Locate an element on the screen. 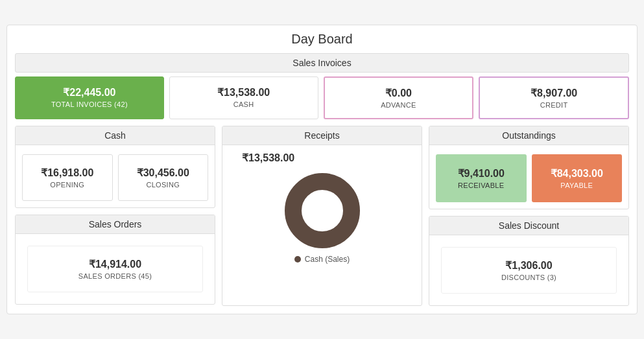 This screenshot has height=339, width=644. invoice-card-total: ₹22,445.00 TOTAL INVOICES (42) is located at coordinates (89, 98).